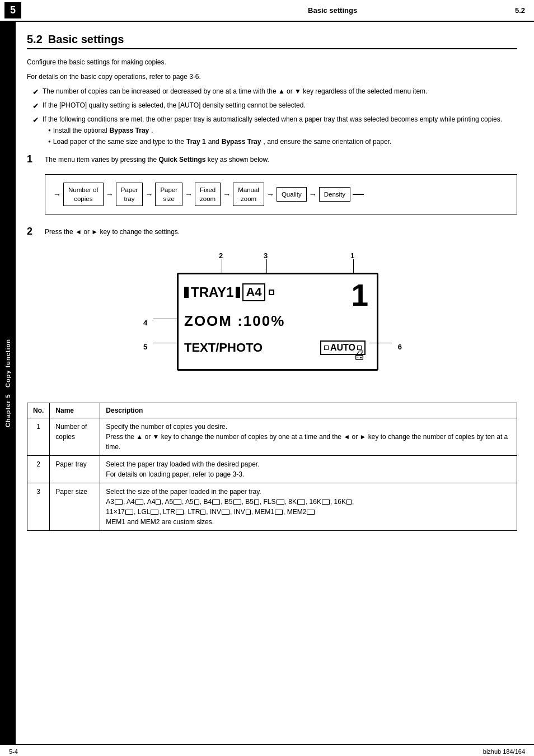 This screenshot has height=756, width=534. I want to click on flow-box-fixed-zoom: Fixedzoom, so click(208, 194).